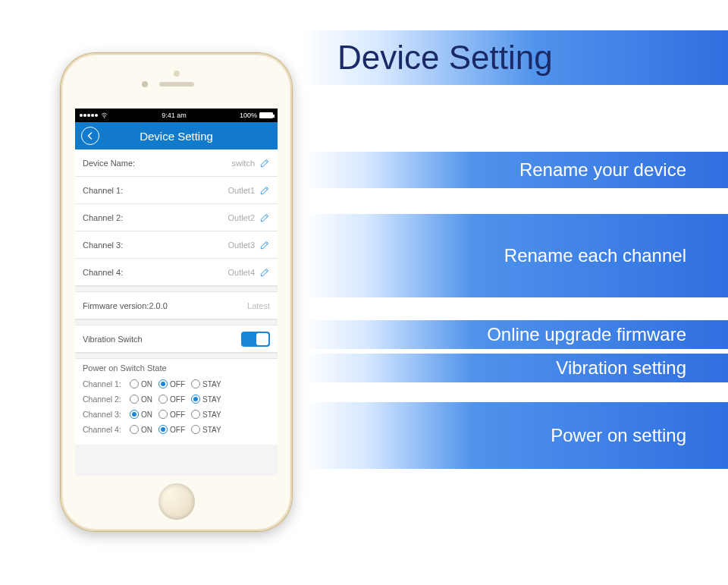  What do you see at coordinates (249, 115) in the screenshot?
I see `battery-text: 100%` at bounding box center [249, 115].